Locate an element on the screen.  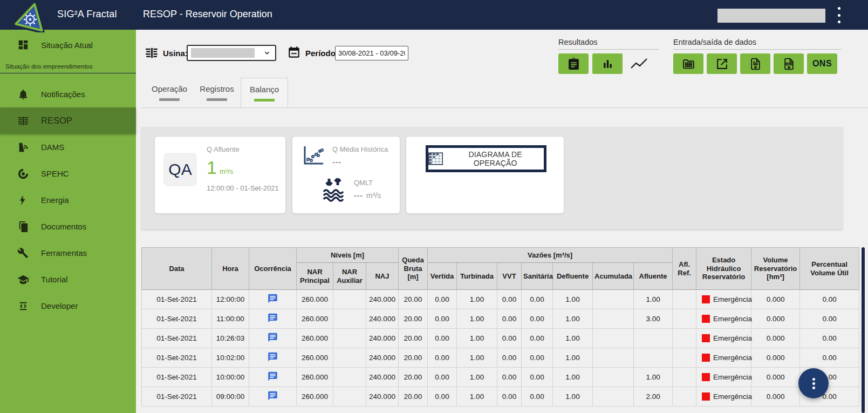
cell-hora: 09:00:00 is located at coordinates (231, 397).